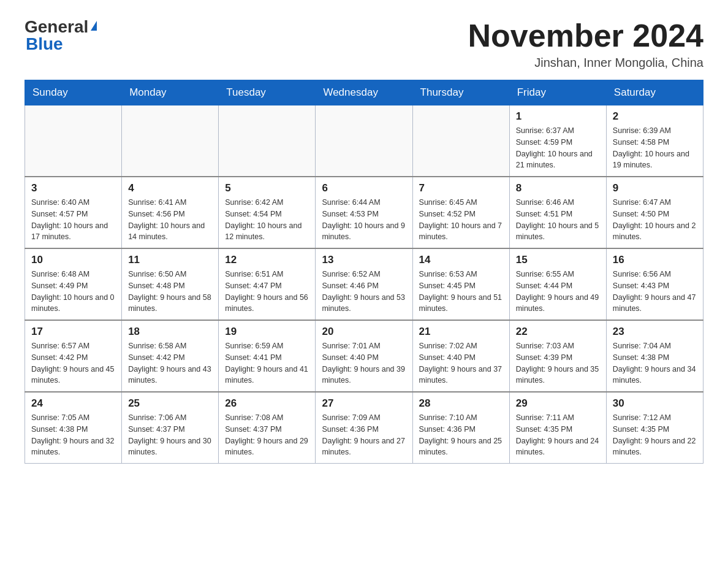  I want to click on calendar-cell: 1Sunrise: 6:37 AMSunset: 4:59 PMDaylight…, so click(558, 141).